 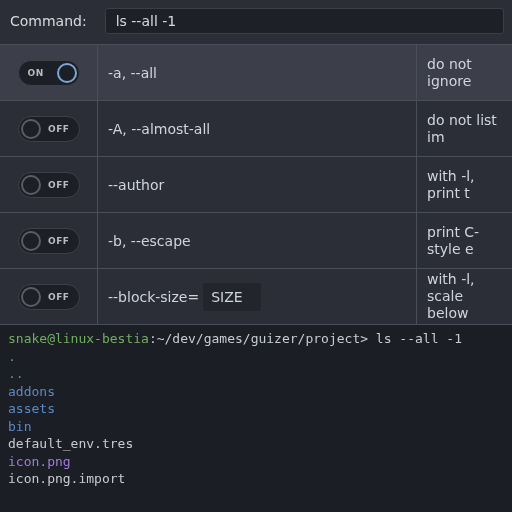 I want to click on terminal-output-line: icon.png, so click(x=256, y=462).